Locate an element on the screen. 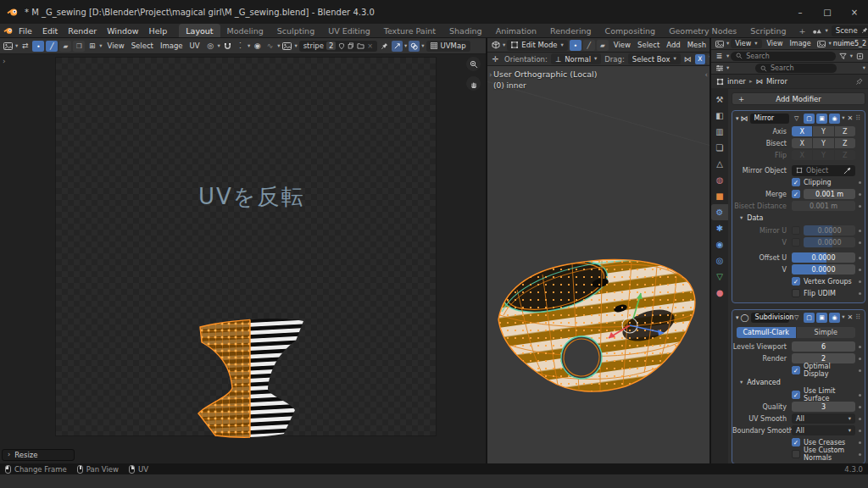 This screenshot has height=488, width=868. tab-material: ● is located at coordinates (720, 293).